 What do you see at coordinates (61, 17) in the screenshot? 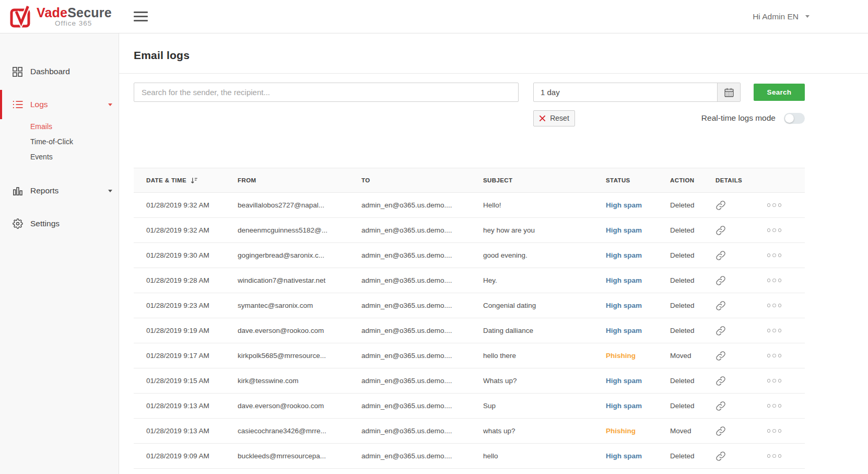
I see `brand-logo: VadeSecure Office 365` at bounding box center [61, 17].